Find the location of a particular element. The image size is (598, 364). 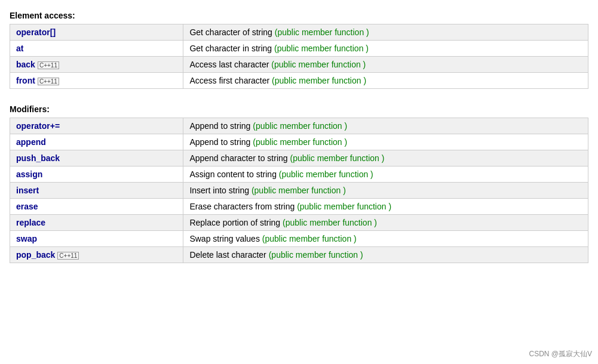

description-text: Replace portion of string is located at coordinates (236, 223).